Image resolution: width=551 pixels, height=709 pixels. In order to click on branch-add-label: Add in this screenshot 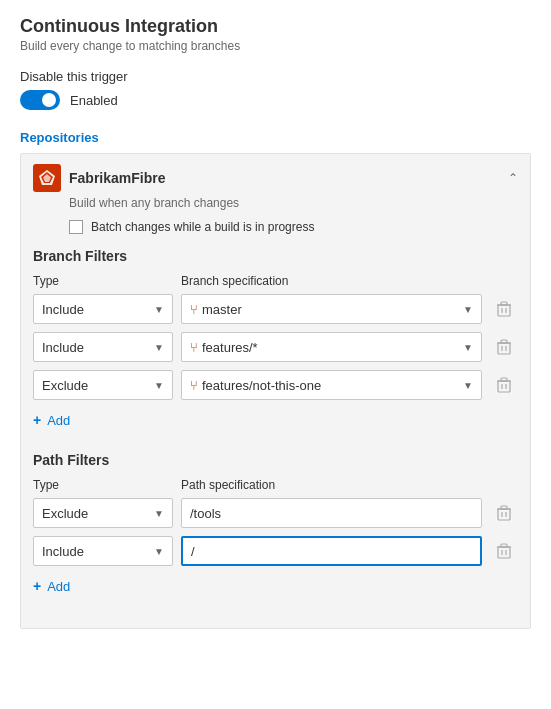, I will do `click(58, 420)`.